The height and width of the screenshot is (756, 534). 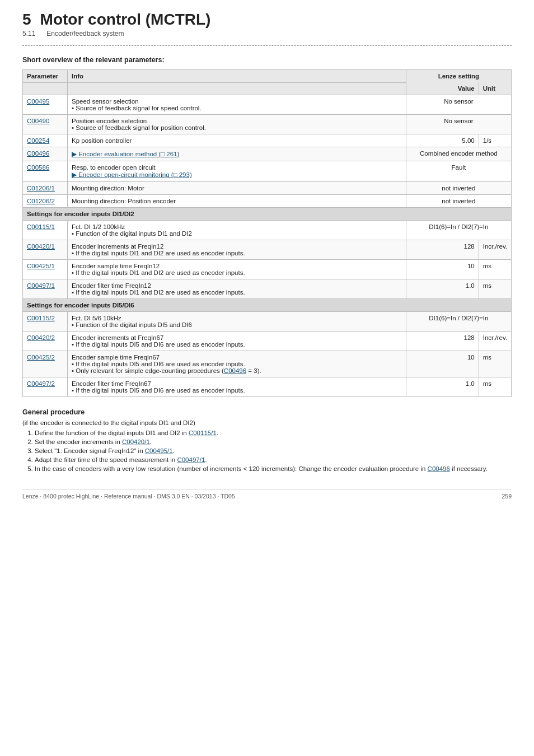 What do you see at coordinates (191, 460) in the screenshot?
I see `procedure-link: C00497/1` at bounding box center [191, 460].